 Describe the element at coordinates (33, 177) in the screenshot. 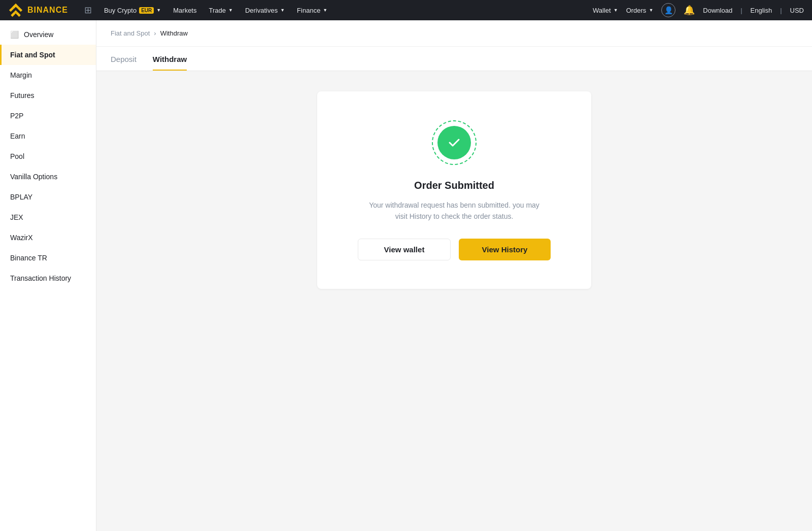

I see `sidebar-label-vanilla-options: Vanilla Options` at that location.